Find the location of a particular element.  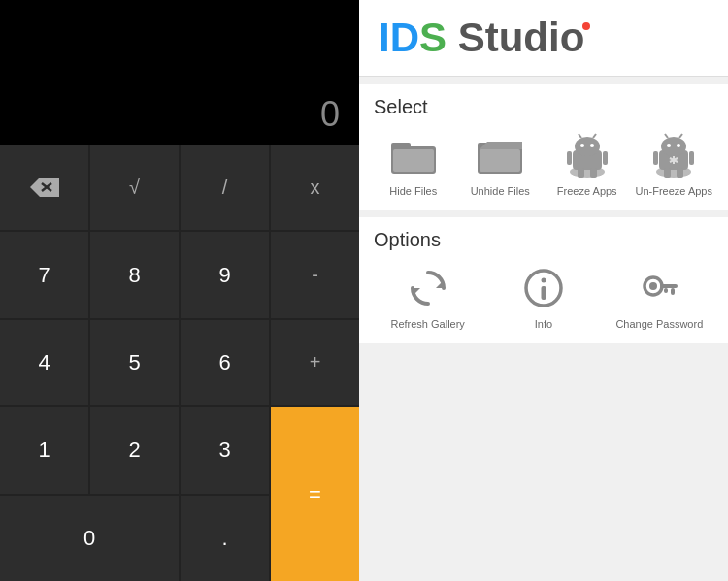

unhide-files-item: Unhide Files is located at coordinates (501, 165).